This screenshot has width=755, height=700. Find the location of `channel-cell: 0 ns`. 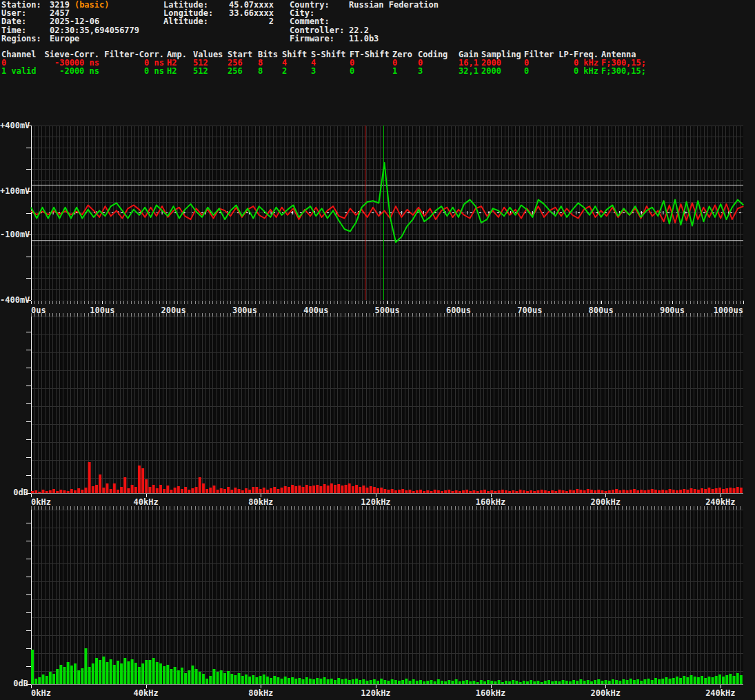

channel-cell: 0 ns is located at coordinates (133, 71).